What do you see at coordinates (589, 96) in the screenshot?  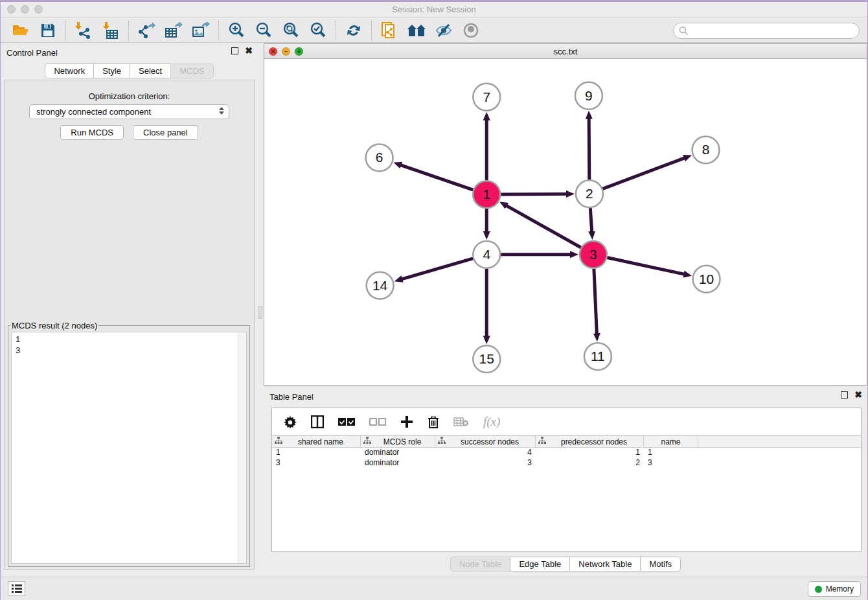 I see `node-label-9: 9` at bounding box center [589, 96].